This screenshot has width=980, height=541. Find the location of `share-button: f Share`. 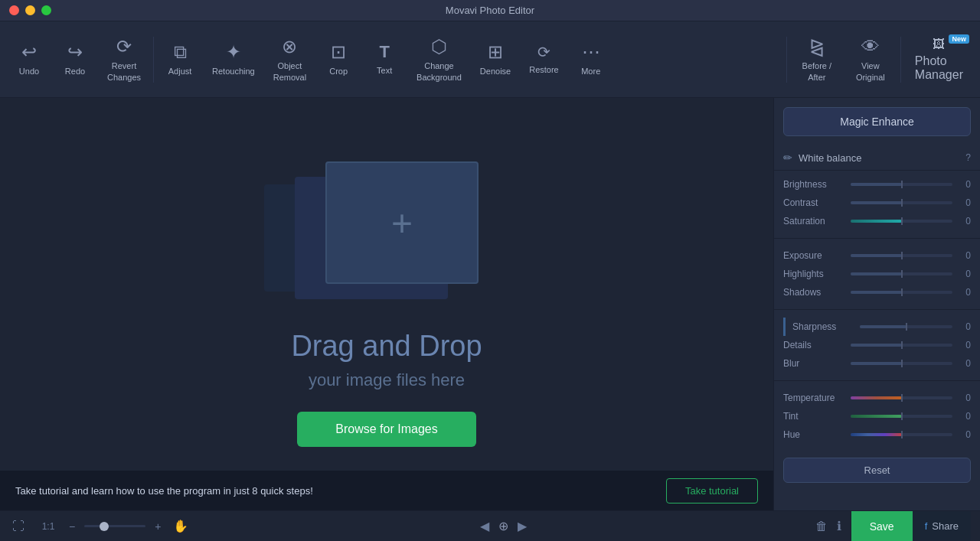

share-button: f Share is located at coordinates (942, 526).